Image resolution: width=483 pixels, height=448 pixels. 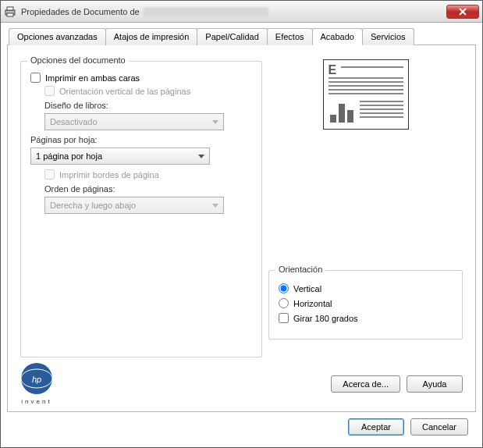 I want to click on hp-logo: hp invent, so click(x=37, y=384).